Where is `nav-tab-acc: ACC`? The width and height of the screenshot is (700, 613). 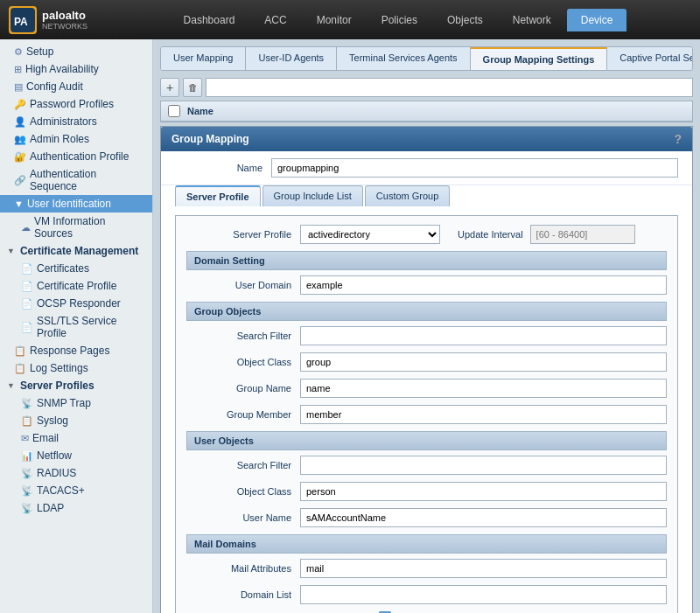 nav-tab-acc: ACC is located at coordinates (275, 20).